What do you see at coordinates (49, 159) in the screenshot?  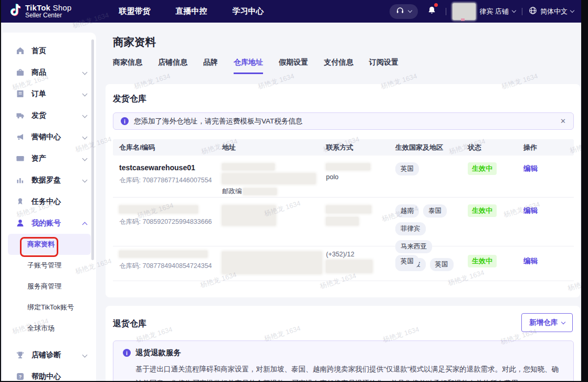 I see `sidebar-item-assets: 资产` at bounding box center [49, 159].